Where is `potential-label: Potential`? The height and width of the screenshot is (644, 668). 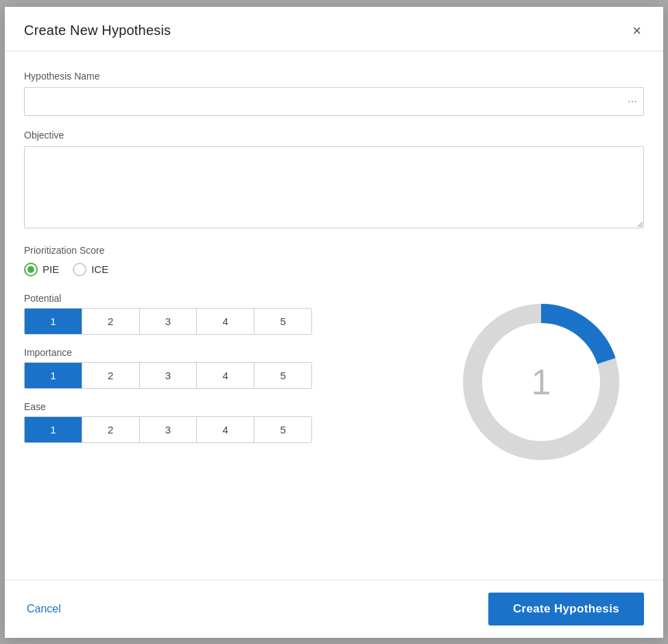 potential-label: Potential is located at coordinates (211, 298).